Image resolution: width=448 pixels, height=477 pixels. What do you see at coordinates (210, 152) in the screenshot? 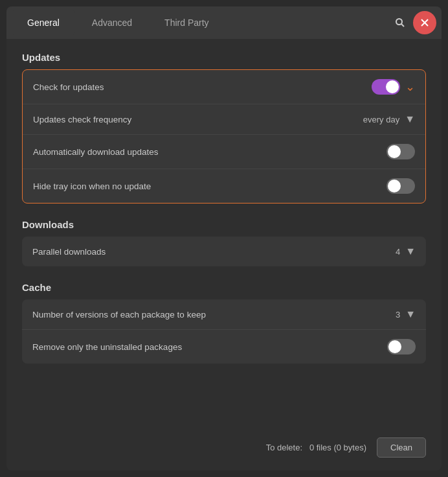
I see `auto-download-label: Automatically download updates` at bounding box center [210, 152].